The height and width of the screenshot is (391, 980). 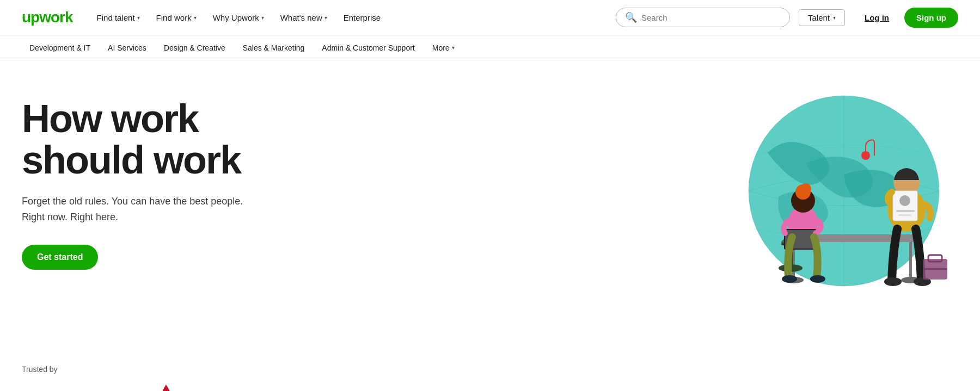 What do you see at coordinates (822, 17) in the screenshot?
I see `talent-filter-select: Talent ▾` at bounding box center [822, 17].